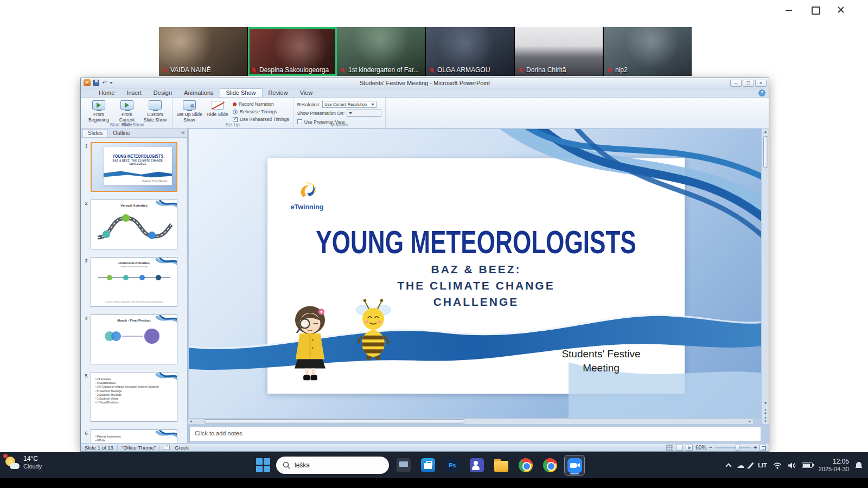 The height and width of the screenshot is (488, 868). Describe the element at coordinates (750, 421) in the screenshot. I see `scroll-right-icon: ►` at that location.